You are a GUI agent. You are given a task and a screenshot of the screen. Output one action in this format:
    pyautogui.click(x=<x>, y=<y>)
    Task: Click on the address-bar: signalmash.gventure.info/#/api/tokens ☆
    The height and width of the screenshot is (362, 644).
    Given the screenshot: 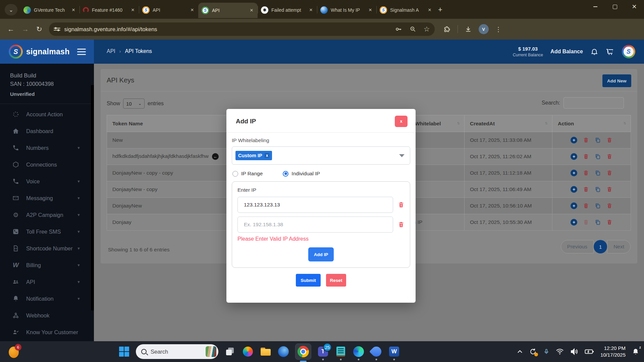 What is the action you would take?
    pyautogui.click(x=242, y=29)
    